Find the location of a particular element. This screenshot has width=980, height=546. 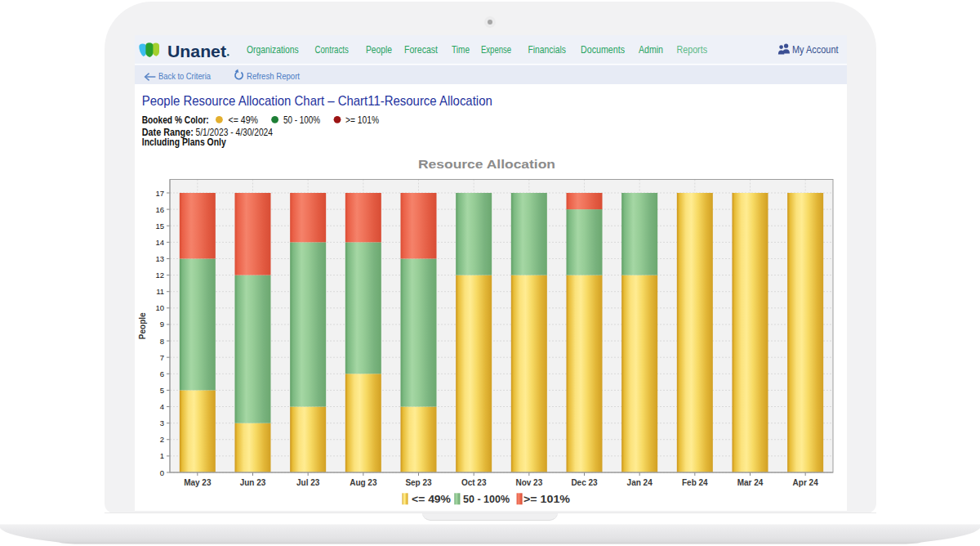

svg-text: Resource Allocation is located at coordinates (487, 163).